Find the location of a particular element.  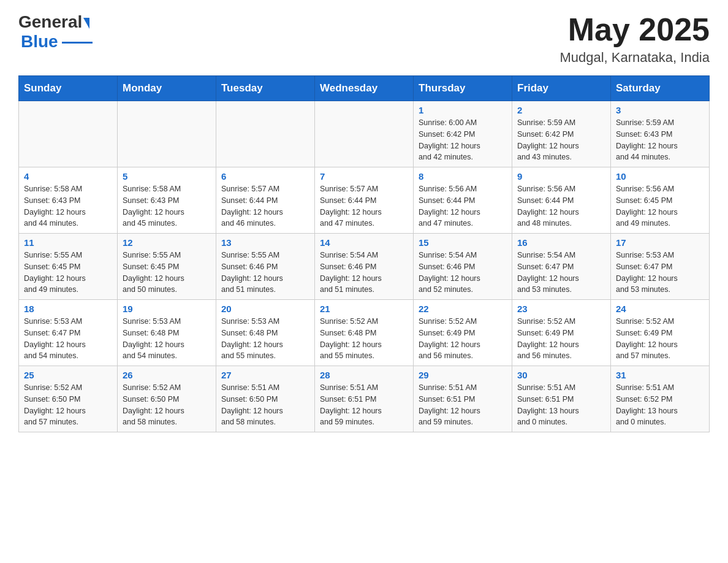

day-number: 17 is located at coordinates (660, 243).